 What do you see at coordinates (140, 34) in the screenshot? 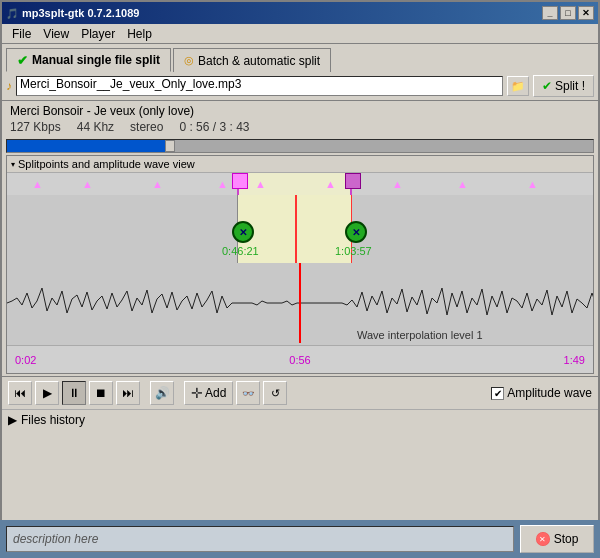
I see `menu-help: Help` at bounding box center [140, 34].